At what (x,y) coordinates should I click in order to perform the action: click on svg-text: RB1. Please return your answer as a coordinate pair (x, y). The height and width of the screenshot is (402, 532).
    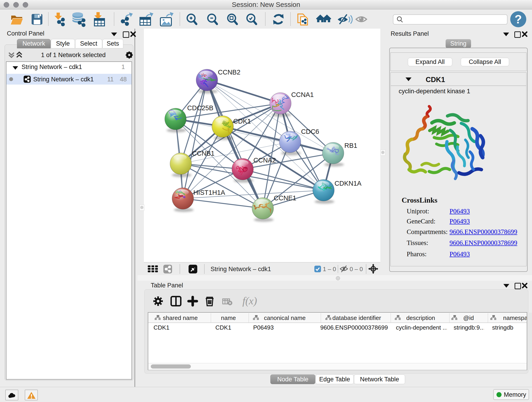
    Looking at the image, I should click on (351, 146).